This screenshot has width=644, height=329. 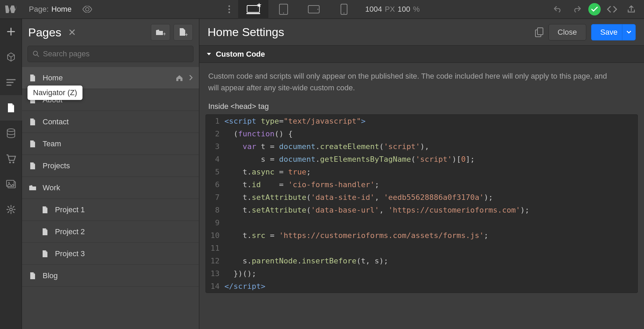 I want to click on line-number: 12, so click(x=215, y=261).